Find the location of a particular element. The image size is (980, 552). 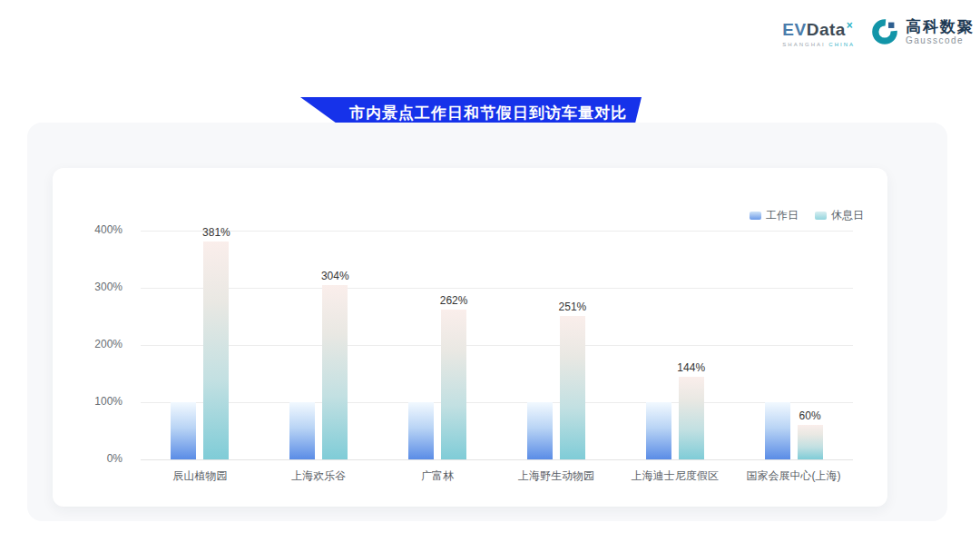

y-tick-label: 0% is located at coordinates (114, 458).